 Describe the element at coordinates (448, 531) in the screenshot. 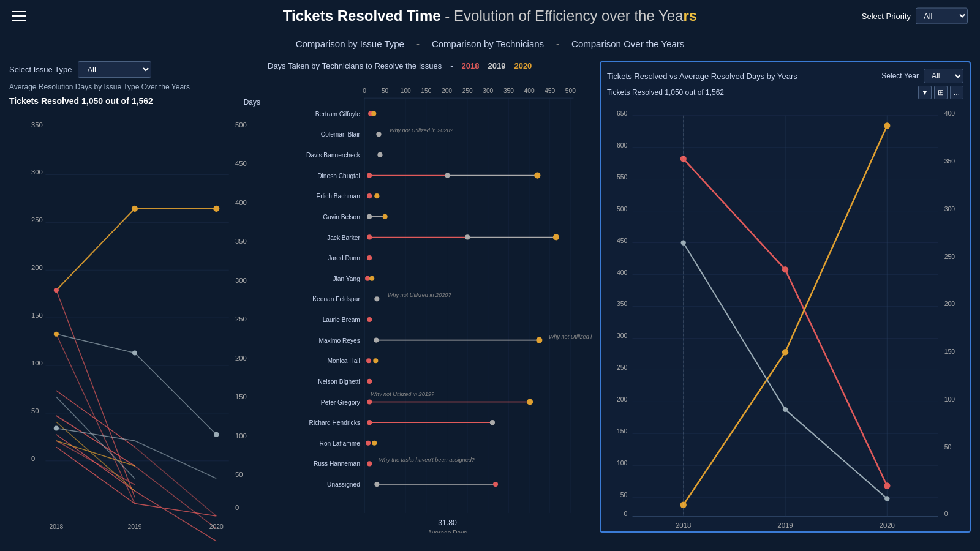

I see `svg-text: Average Days` at that location.